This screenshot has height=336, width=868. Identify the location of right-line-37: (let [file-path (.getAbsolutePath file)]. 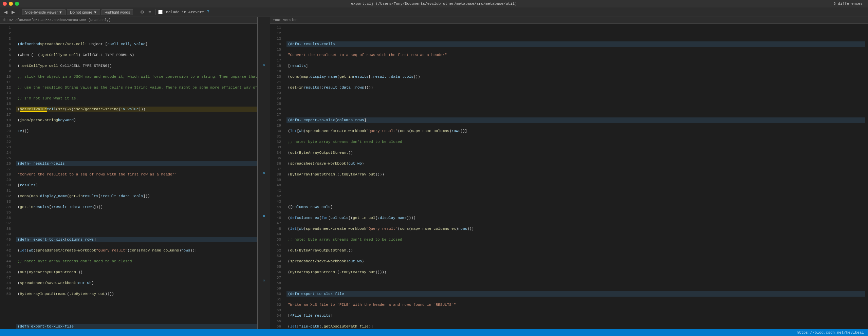
(576, 326).